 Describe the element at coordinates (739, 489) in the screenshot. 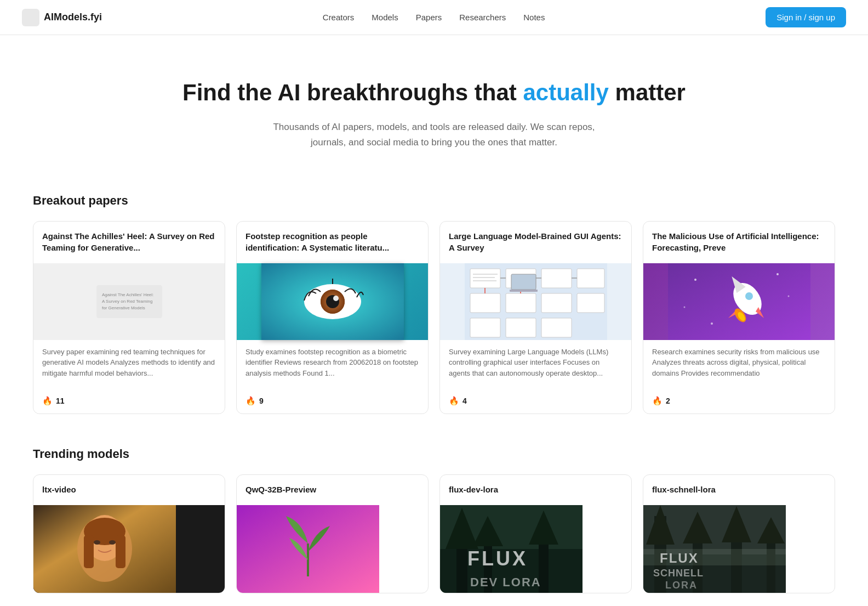

I see `model-card-4-title: flux-schnell-lora` at that location.